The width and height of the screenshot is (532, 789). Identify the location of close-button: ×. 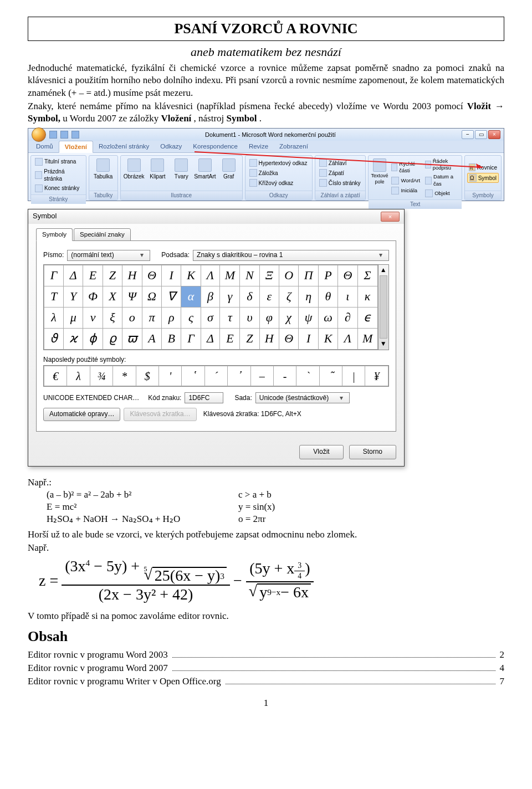
(494, 135).